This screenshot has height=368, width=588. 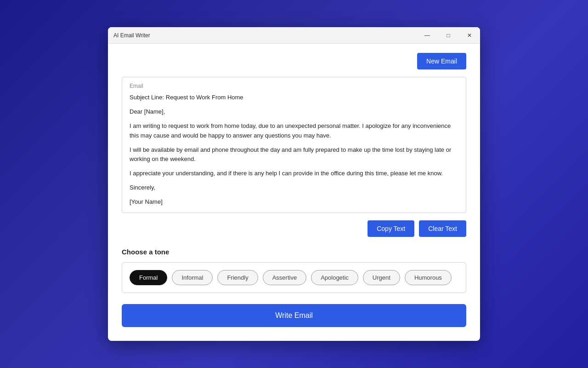 What do you see at coordinates (428, 278) in the screenshot?
I see `tone-humorous: Humorous` at bounding box center [428, 278].